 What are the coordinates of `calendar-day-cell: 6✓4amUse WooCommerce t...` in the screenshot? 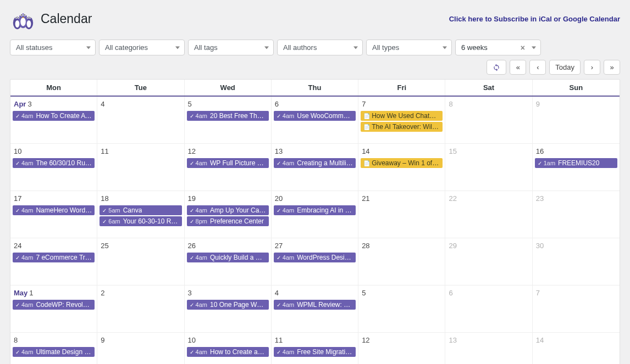 It's located at (315, 120).